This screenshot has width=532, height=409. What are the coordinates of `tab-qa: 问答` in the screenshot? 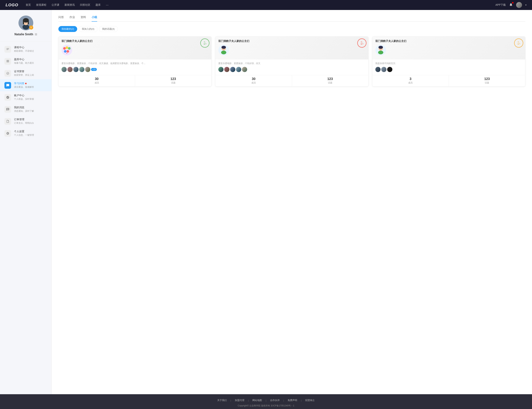 It's located at (61, 19).